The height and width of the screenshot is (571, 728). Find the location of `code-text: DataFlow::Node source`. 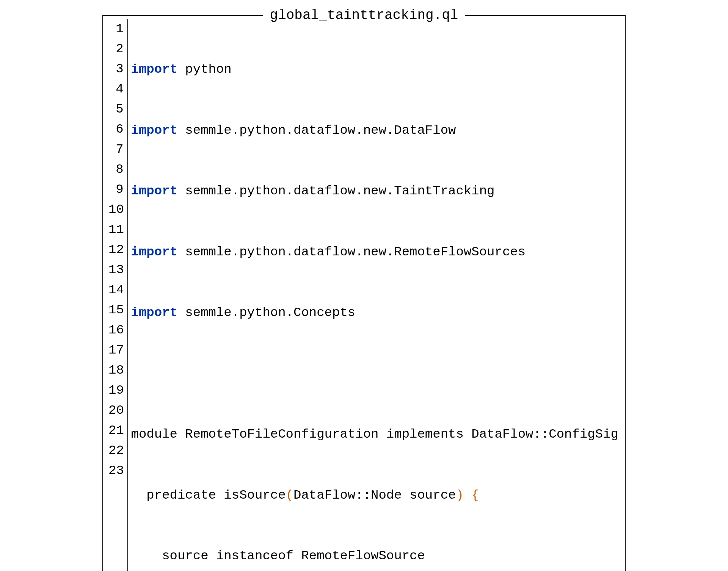

code-text: DataFlow::Node source is located at coordinates (375, 495).